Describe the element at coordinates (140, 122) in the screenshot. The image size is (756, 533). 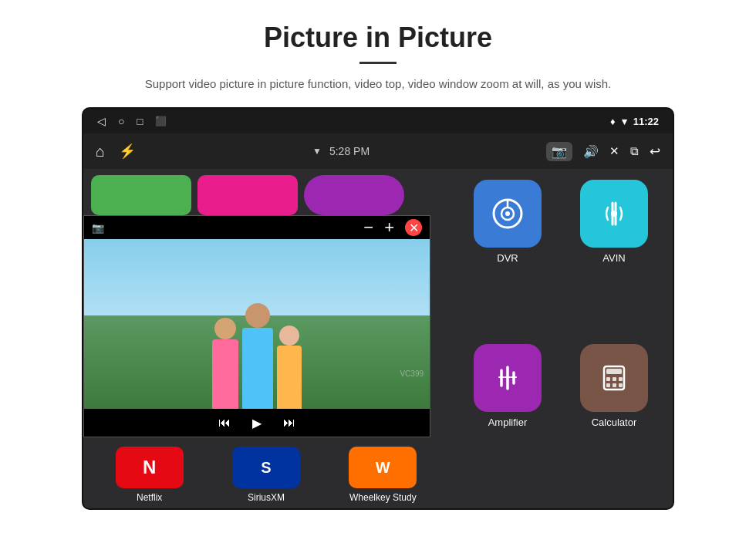
I see `recents-nav-icon: □` at that location.